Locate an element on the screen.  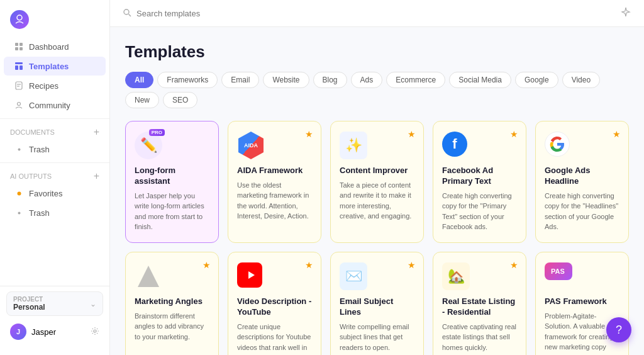
avatar: J is located at coordinates (18, 332).